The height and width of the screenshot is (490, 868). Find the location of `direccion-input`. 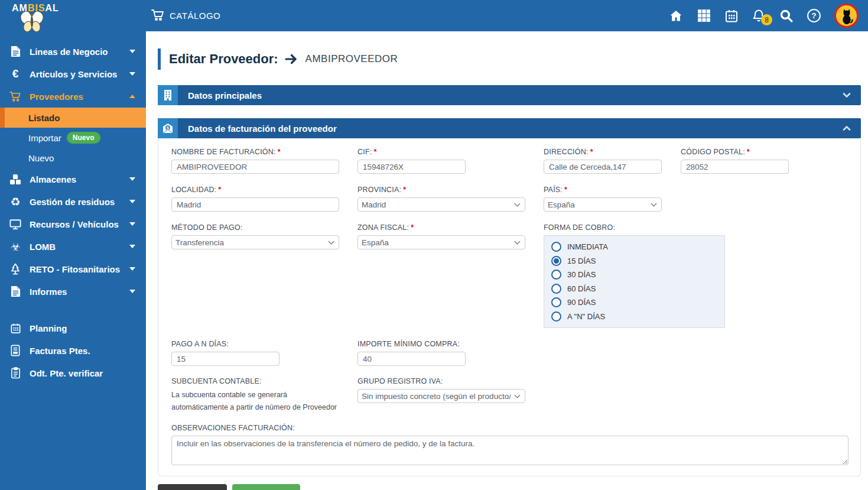

direccion-input is located at coordinates (603, 167).